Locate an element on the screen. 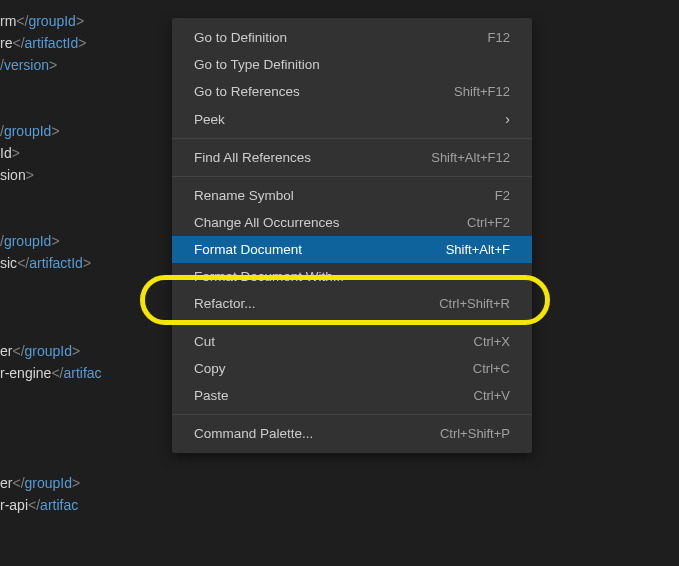 Image resolution: width=679 pixels, height=566 pixels. menu-item-label: Cut is located at coordinates (204, 342).